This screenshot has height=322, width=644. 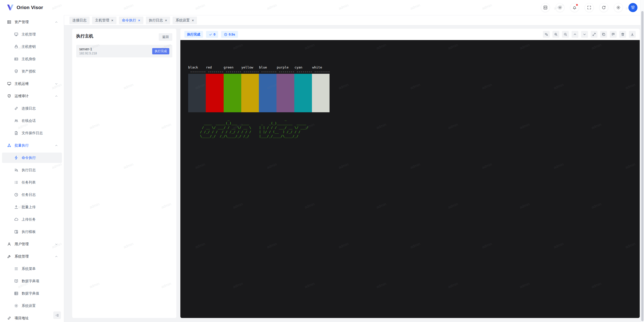 I want to click on sidebar-item-data-dictionary-items: 数据字典项, so click(x=32, y=281).